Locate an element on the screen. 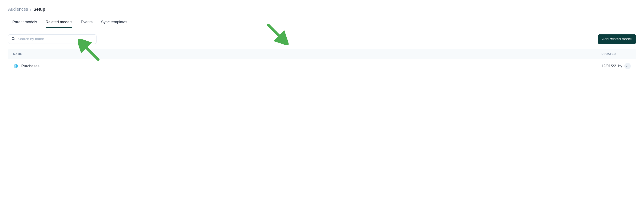 Image resolution: width=644 pixels, height=200 pixels. column-header-updated: UPDATED is located at coordinates (616, 54).